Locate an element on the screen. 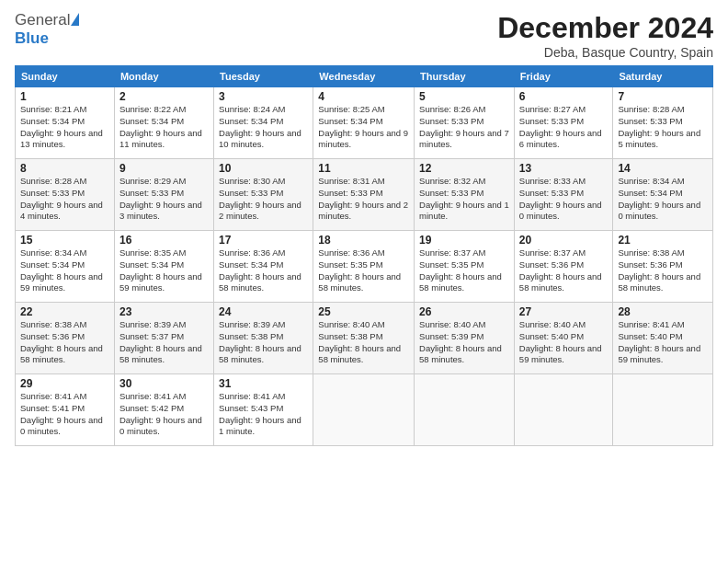 Image resolution: width=728 pixels, height=563 pixels. calendar-day-cell: 21 Sunrise: 8:38 AM Sunset: 5:36 PM Dayl… is located at coordinates (664, 267).